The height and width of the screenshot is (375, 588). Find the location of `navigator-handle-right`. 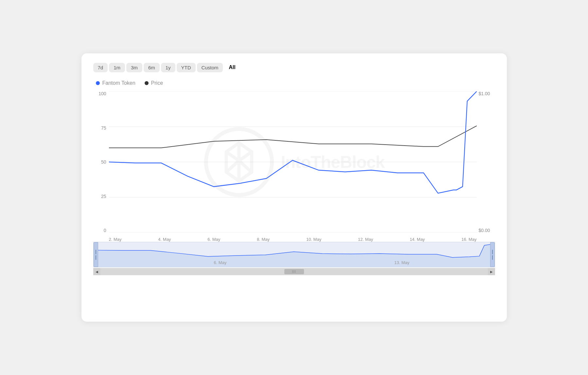

navigator-handle-right is located at coordinates (492, 255).